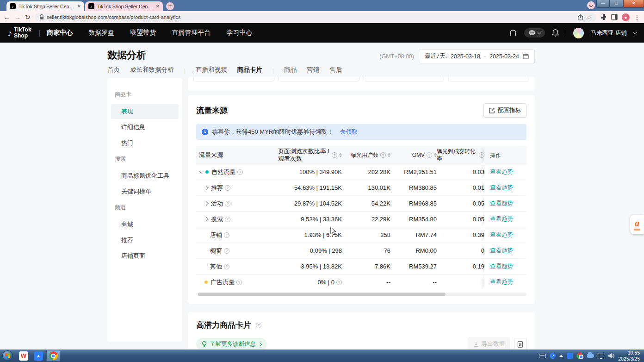 The image size is (644, 362). What do you see at coordinates (580, 356) in the screenshot?
I see `tray-chrome-icon` at bounding box center [580, 356].